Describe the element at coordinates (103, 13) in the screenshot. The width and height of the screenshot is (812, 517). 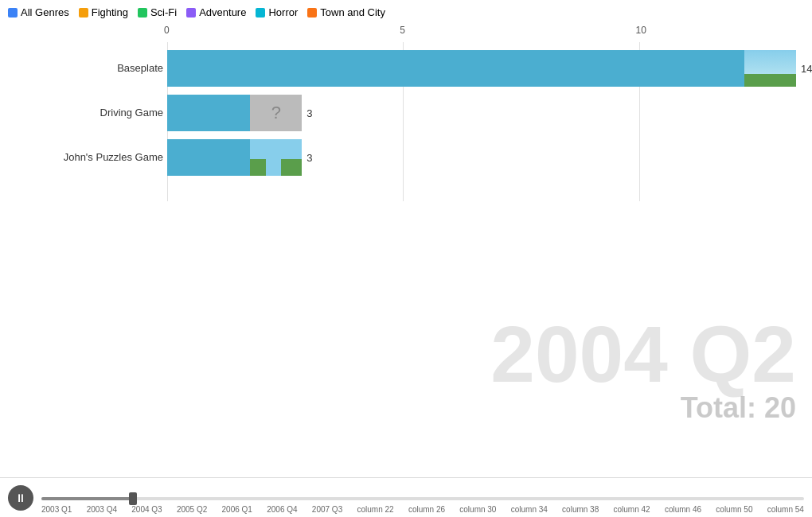
I see `legend-item-fighting: Fighting` at that location.